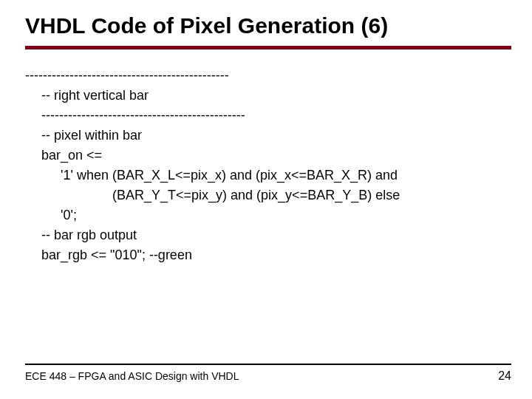 This screenshot has width=532, height=399. Describe the element at coordinates (268, 235) in the screenshot. I see `code-line: -- bar rgb output` at that location.